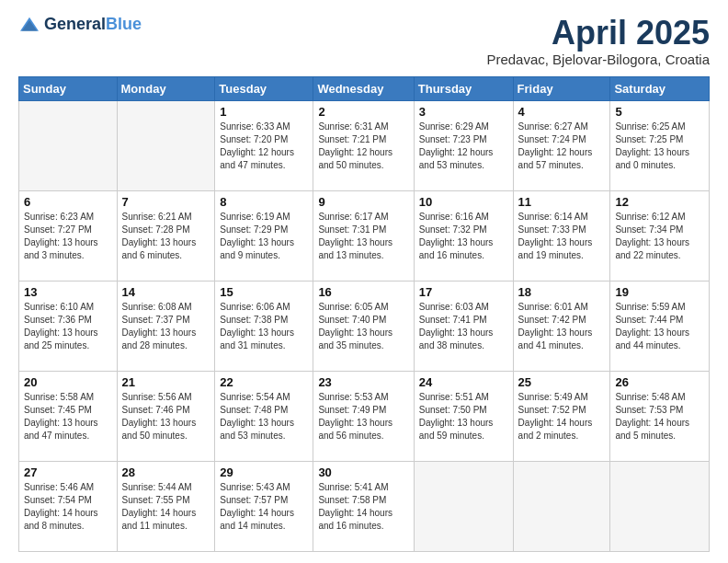 The width and height of the screenshot is (728, 563). Describe the element at coordinates (363, 293) in the screenshot. I see `day-number: 16` at that location.